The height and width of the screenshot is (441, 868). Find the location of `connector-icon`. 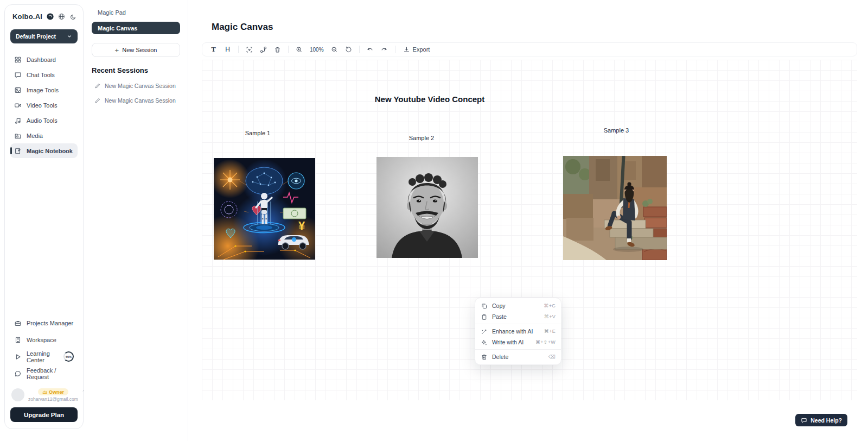

connector-icon is located at coordinates (264, 50).